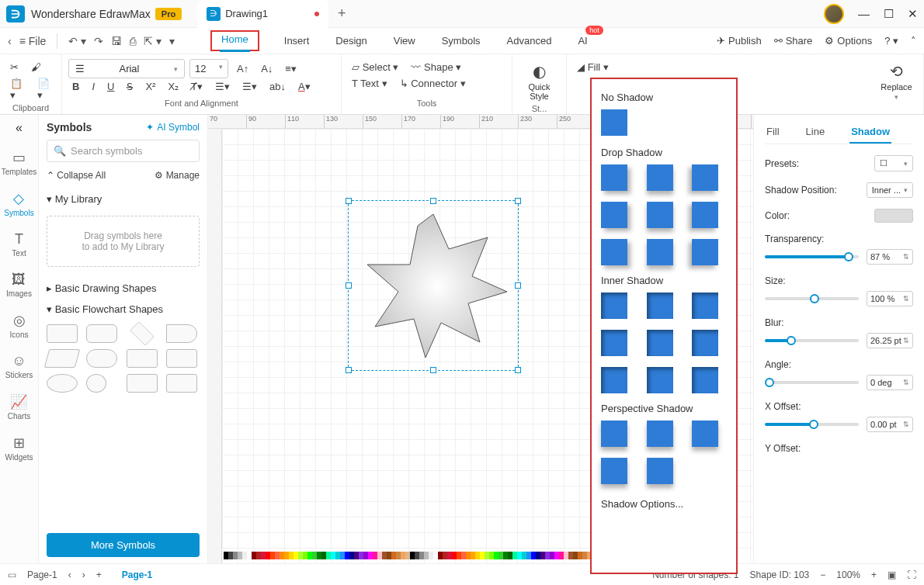 This screenshot has width=924, height=585. I want to click on basic-flowchart-section: ▾ Basic Flowchart Shapes, so click(123, 309).